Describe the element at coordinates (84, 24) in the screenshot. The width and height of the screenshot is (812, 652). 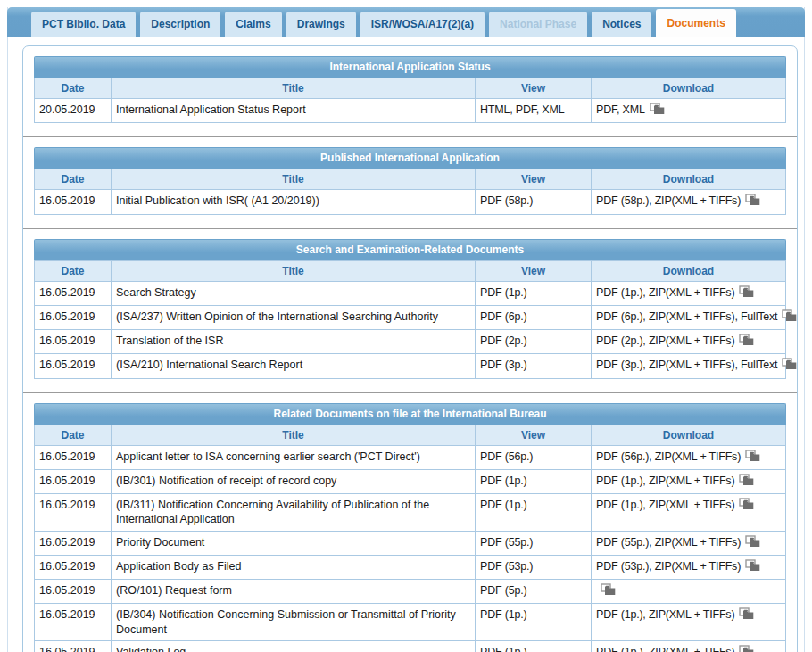
I see `tab-label: PCT Biblio. Data` at that location.